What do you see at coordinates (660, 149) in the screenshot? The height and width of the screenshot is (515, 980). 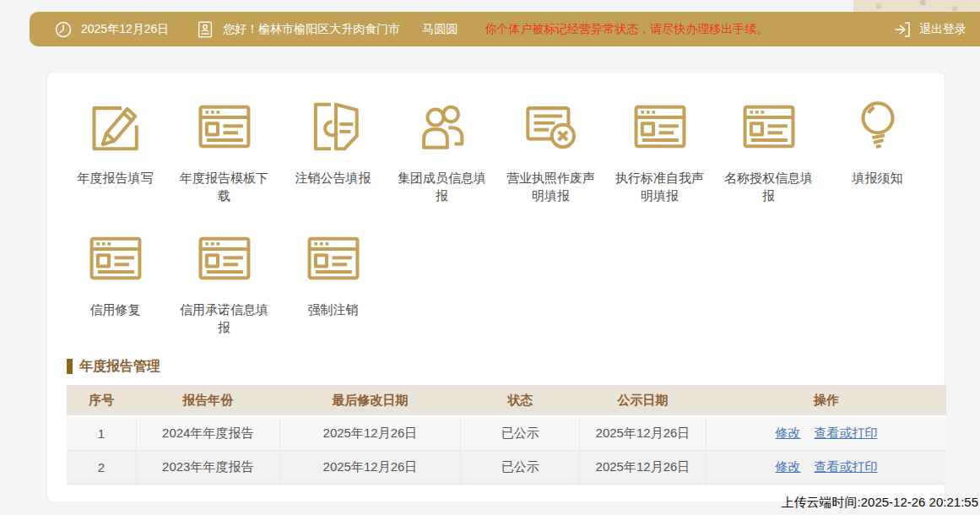 I see `app-standard-self-declaration: 执行标准自我声明填报` at bounding box center [660, 149].